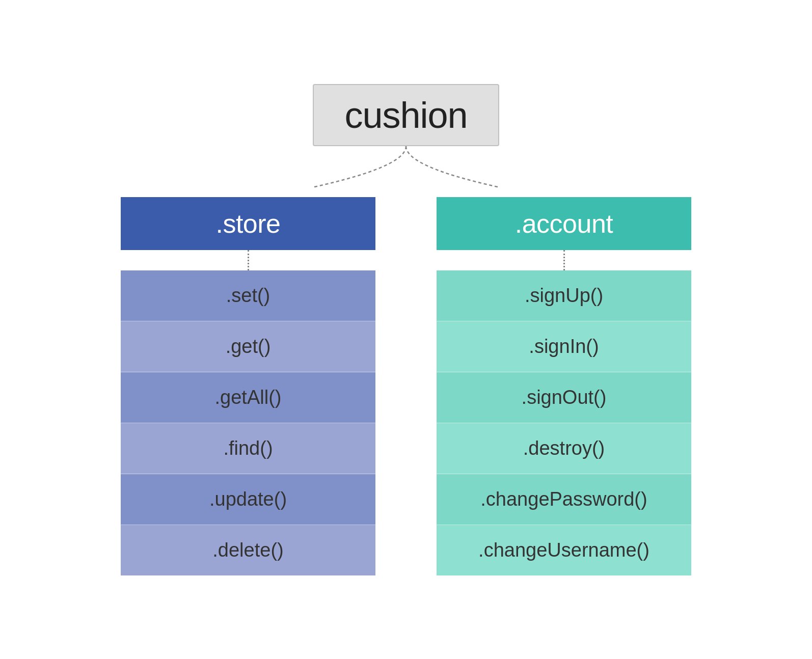 Image resolution: width=812 pixels, height=659 pixels. Describe the element at coordinates (248, 449) in the screenshot. I see `list-item: .find()` at that location.